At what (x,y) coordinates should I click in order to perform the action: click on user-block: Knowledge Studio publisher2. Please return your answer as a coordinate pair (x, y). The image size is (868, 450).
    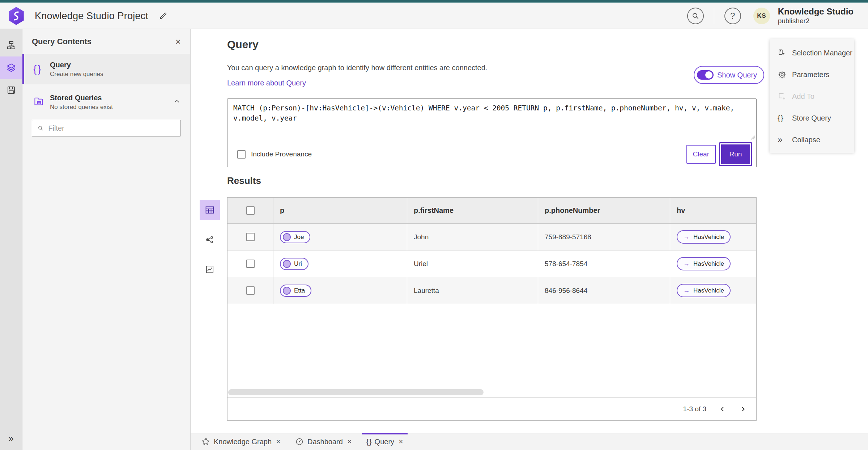
    Looking at the image, I should click on (816, 16).